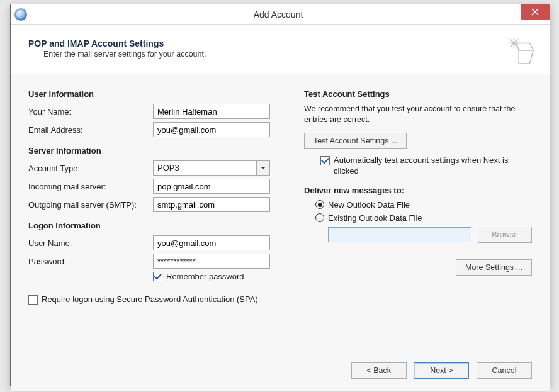  I want to click on cancel-button: Cancel, so click(504, 371).